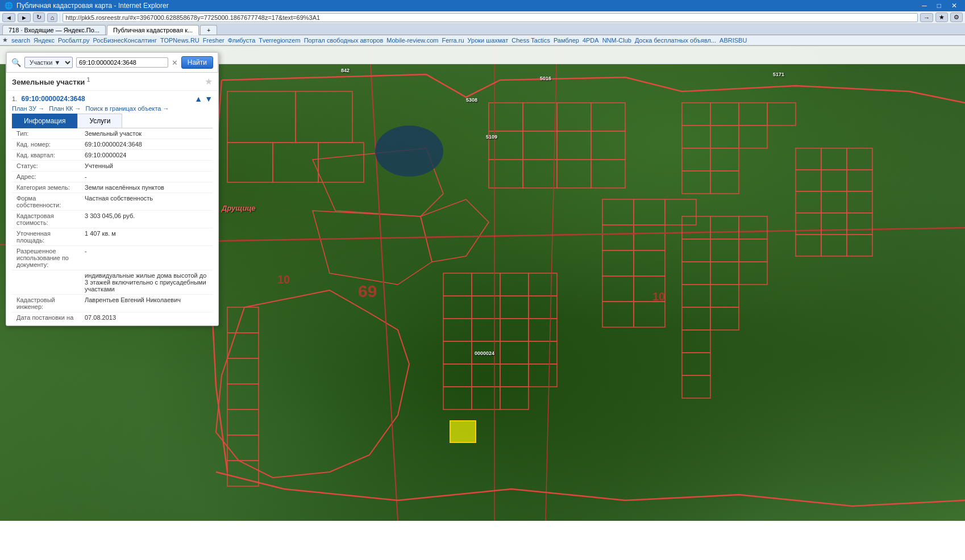 This screenshot has width=965, height=560. I want to click on info-panel: 🔍 Участки ▼ ✕ Найти Земельные участки 1 …, so click(113, 189).